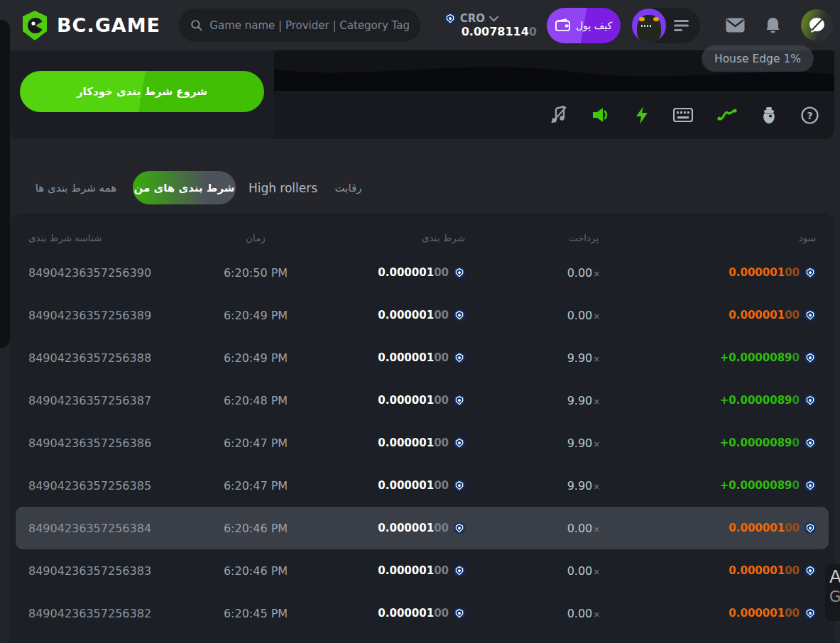  Describe the element at coordinates (559, 115) in the screenshot. I see `music-off-icon` at that location.